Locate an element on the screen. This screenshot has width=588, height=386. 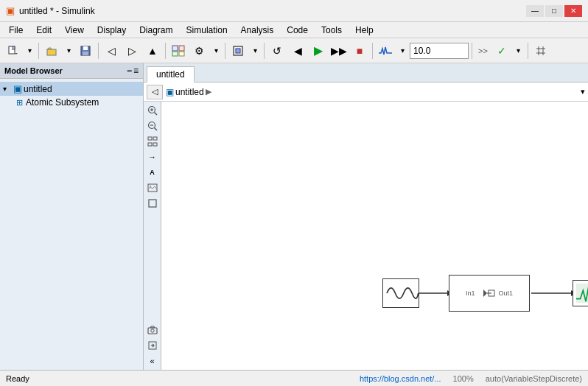
settings-button: ⚙ is located at coordinates (199, 51).